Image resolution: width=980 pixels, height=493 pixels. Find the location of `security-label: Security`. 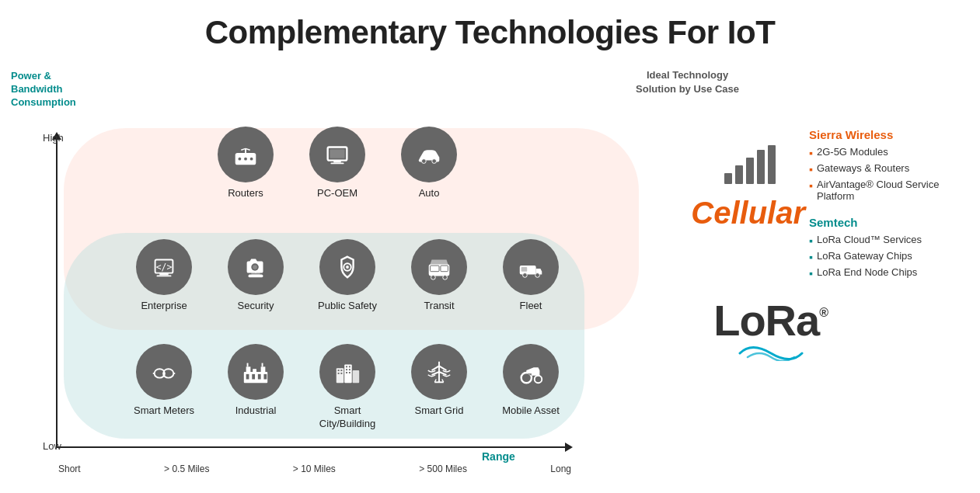

security-label: Security is located at coordinates (256, 306).